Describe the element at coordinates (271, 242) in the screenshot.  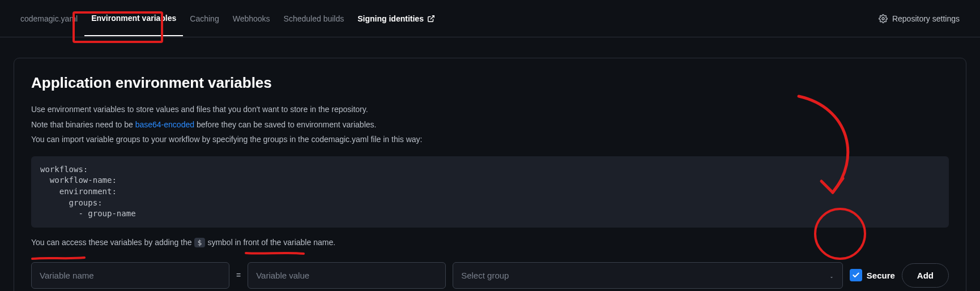
I see `access-post: symbol in front of the variable name.` at that location.